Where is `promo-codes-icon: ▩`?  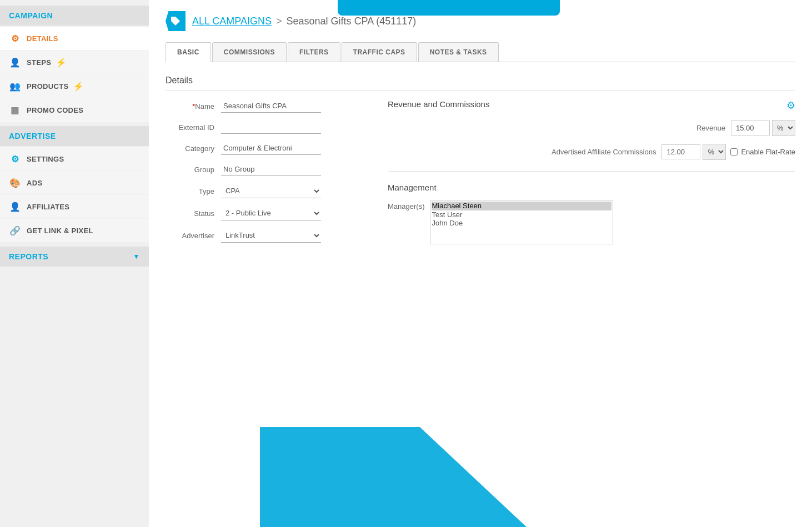 promo-codes-icon: ▩ is located at coordinates (15, 110).